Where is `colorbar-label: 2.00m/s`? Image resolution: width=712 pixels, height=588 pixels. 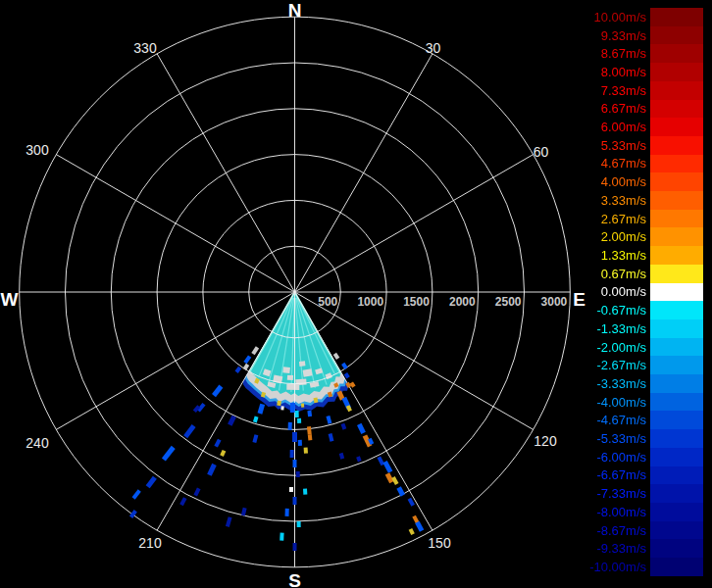
colorbar-label: 2.00m/s is located at coordinates (618, 237).